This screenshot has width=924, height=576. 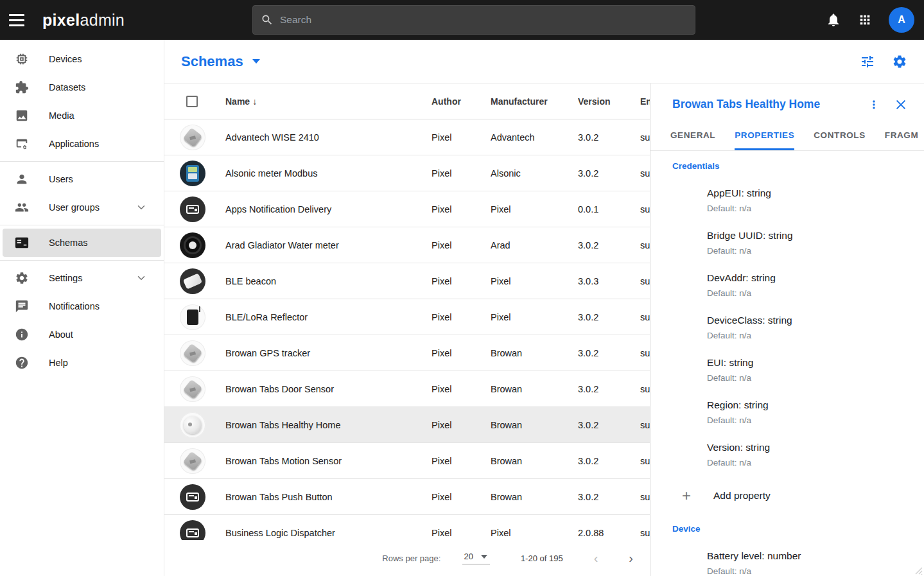 I want to click on content-header: Schemas, so click(x=545, y=62).